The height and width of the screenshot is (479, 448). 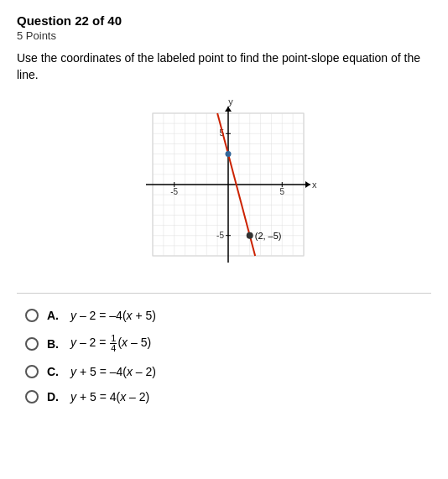 What do you see at coordinates (113, 315) in the screenshot?
I see `option-a-text: y – 2 = –4(x + 5)` at bounding box center [113, 315].